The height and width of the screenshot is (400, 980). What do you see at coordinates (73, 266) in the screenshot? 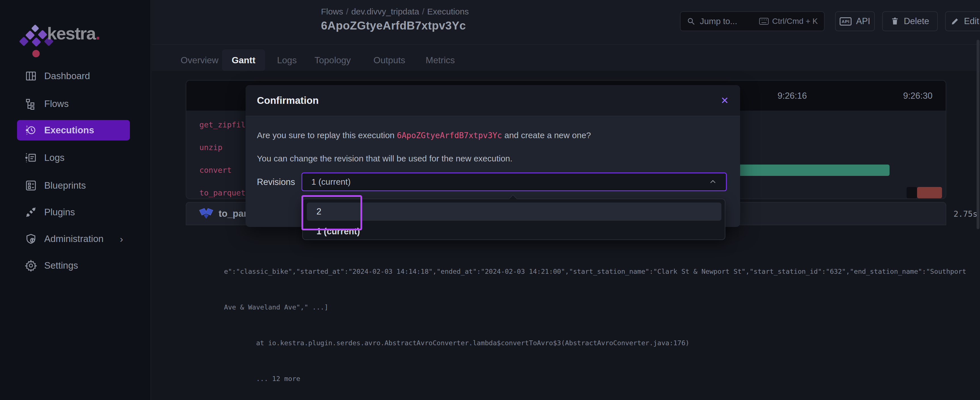
I see `sidebar-item-settings: Settings` at bounding box center [73, 266].